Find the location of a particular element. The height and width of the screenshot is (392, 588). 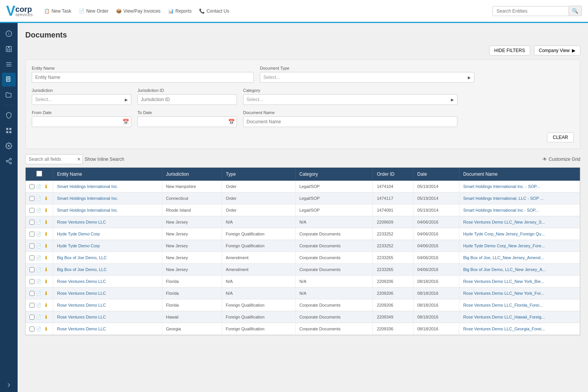

cell-order-id: 1474104 is located at coordinates (393, 187).